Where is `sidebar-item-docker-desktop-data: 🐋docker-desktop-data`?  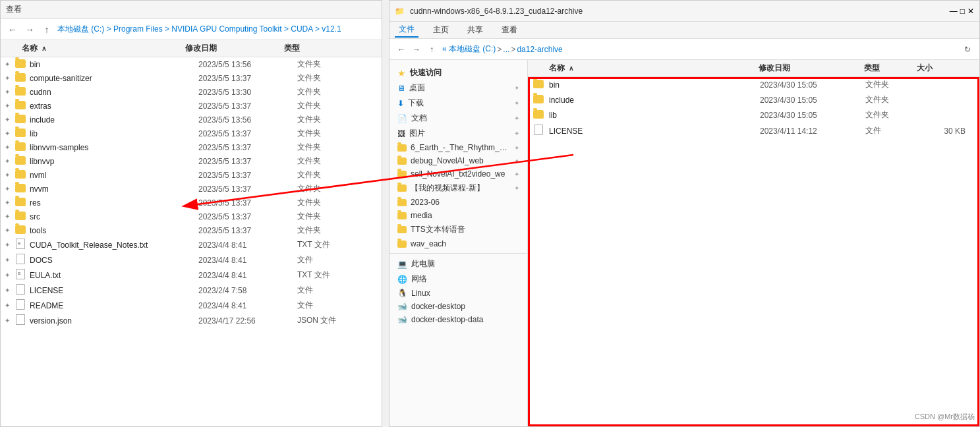 sidebar-item-docker-desktop-data: 🐋docker-desktop-data is located at coordinates (459, 320).